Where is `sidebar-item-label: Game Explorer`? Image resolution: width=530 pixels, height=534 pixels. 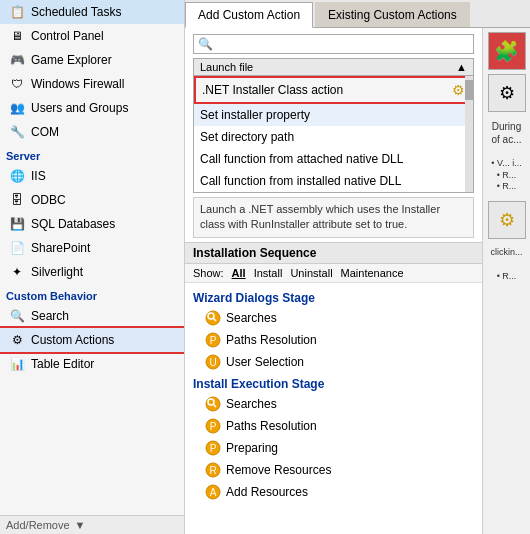
sidebar-item-label: Game Explorer is located at coordinates (72, 60).